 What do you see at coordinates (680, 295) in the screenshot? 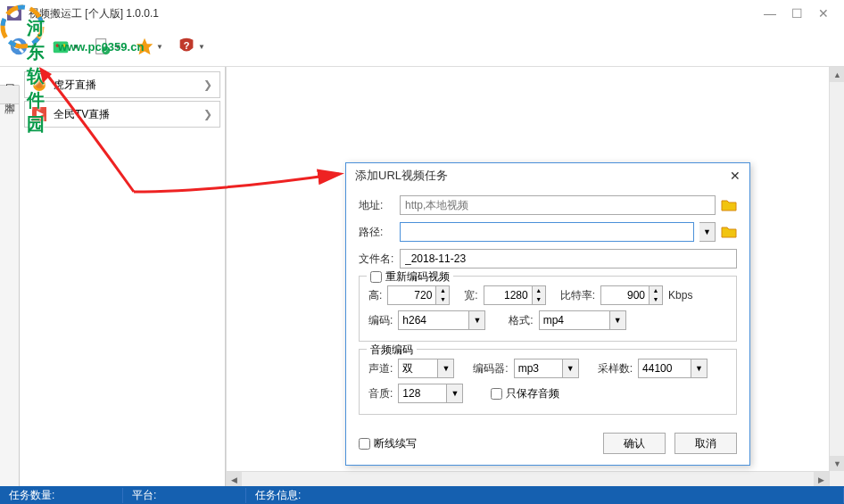
I see `bitrate-unit: Kbps` at bounding box center [680, 295].